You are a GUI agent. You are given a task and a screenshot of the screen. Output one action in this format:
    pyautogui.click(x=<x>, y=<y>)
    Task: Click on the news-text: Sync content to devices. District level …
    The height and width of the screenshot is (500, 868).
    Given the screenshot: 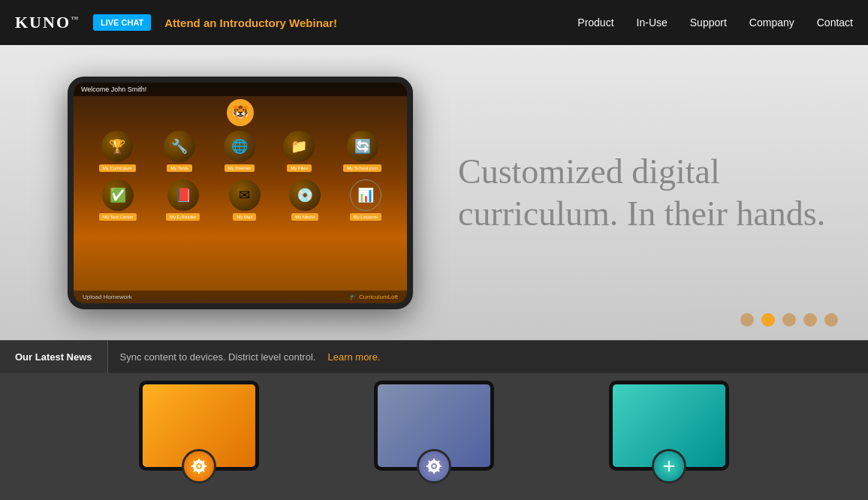 What is the action you would take?
    pyautogui.click(x=218, y=357)
    